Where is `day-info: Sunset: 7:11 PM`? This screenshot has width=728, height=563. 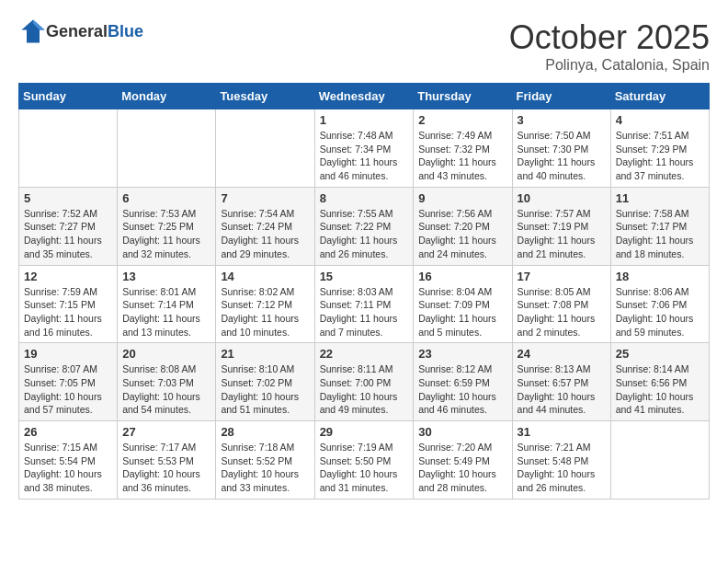 day-info: Sunset: 7:11 PM is located at coordinates (364, 305).